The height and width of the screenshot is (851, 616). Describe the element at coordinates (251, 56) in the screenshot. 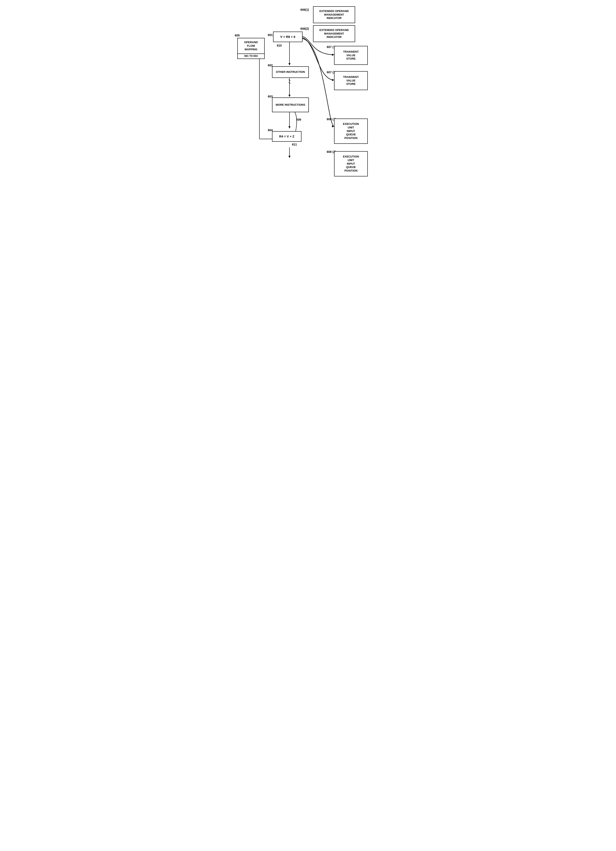

I see `operand-flow-sub: 601 TO 604` at that location.